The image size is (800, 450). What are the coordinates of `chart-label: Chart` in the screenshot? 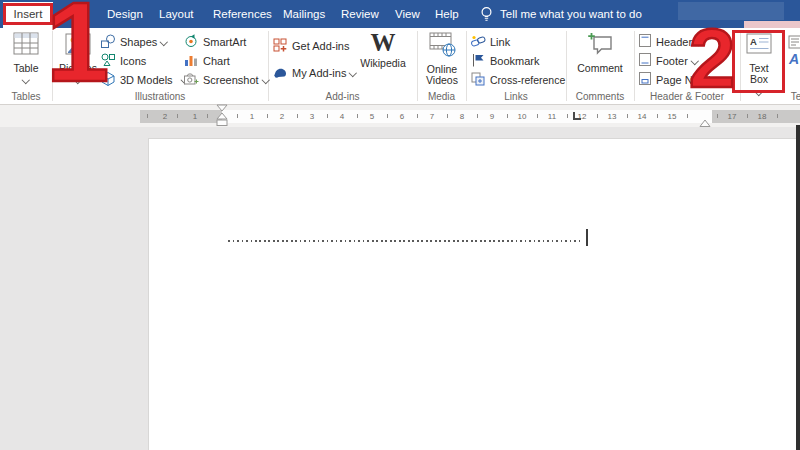 It's located at (216, 61).